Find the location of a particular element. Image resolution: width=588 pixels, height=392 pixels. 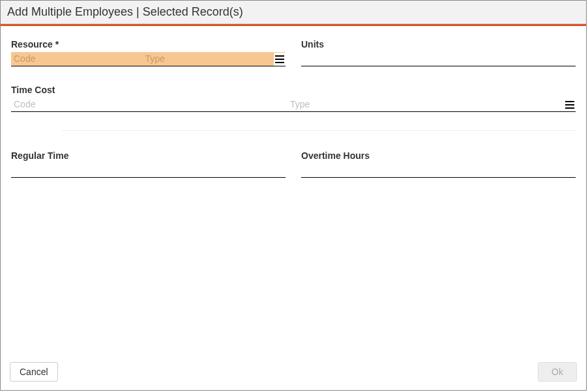

titlebar: Add Multiple Employees | Selected Record… is located at coordinates (293, 12).